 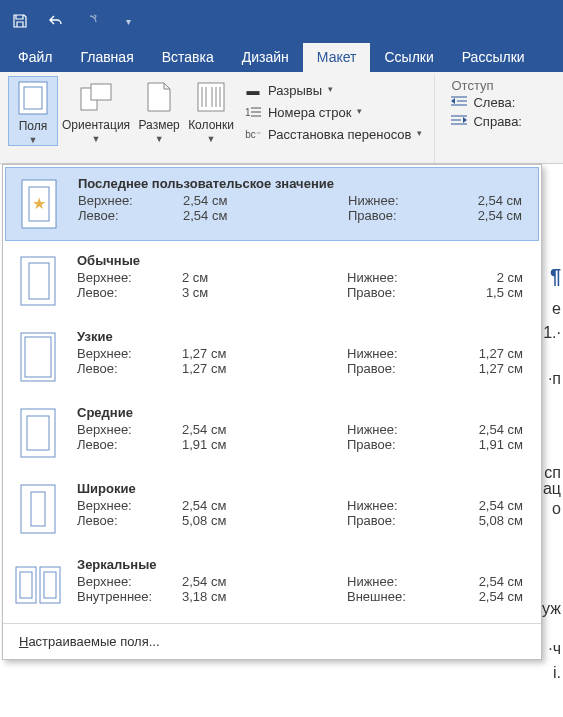 I want to click on svg-text: 1, so click(x=248, y=112).